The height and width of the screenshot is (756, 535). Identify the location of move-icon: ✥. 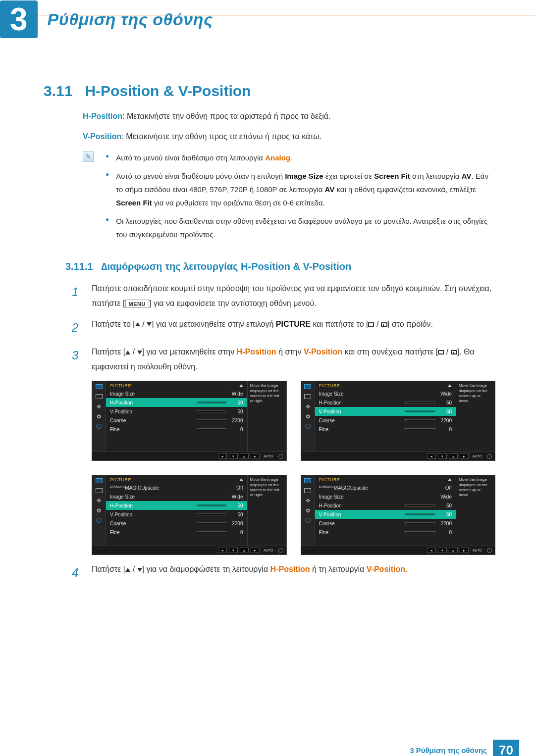
(308, 406).